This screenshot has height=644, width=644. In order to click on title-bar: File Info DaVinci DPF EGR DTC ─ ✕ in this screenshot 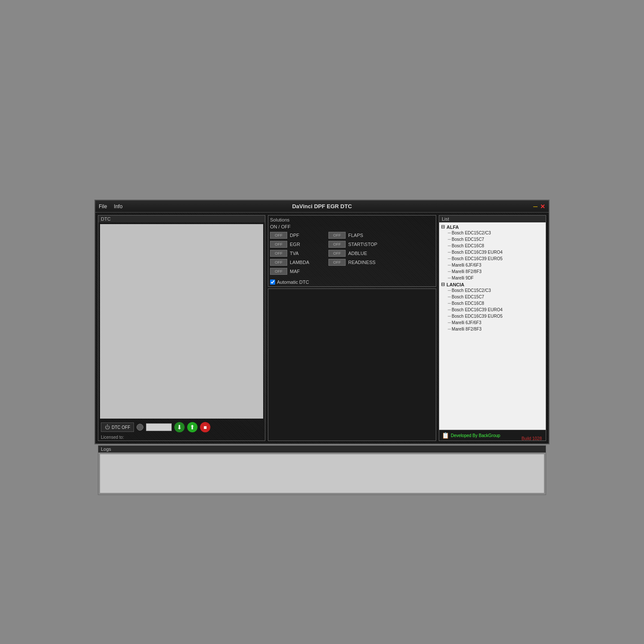, I will do `click(322, 207)`.